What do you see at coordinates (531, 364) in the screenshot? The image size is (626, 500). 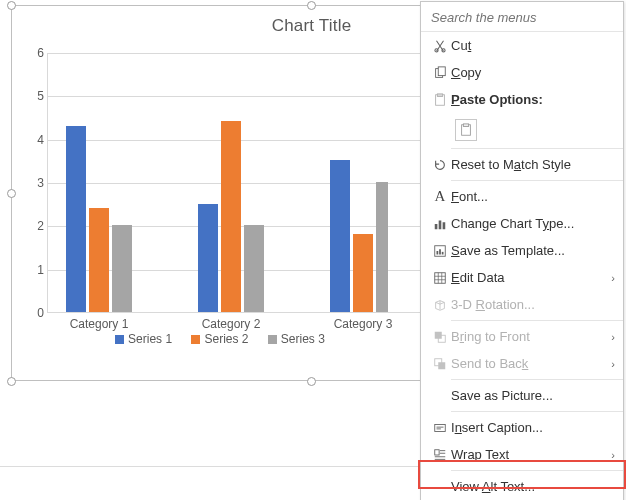 I see `menu-label: Send to Back` at bounding box center [531, 364].